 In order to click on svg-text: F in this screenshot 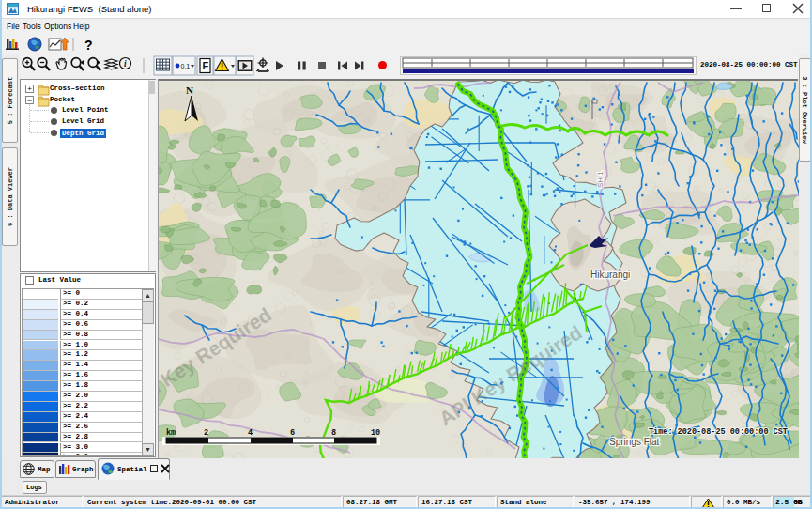, I will do `click(207, 66)`.